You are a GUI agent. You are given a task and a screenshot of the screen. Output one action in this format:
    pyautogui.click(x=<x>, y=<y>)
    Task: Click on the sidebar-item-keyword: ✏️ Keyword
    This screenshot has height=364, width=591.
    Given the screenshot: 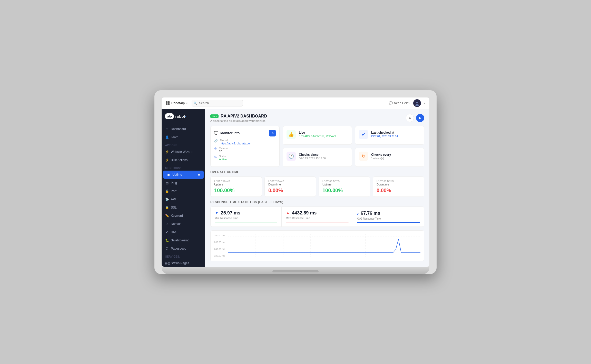 What is the action you would take?
    pyautogui.click(x=183, y=216)
    